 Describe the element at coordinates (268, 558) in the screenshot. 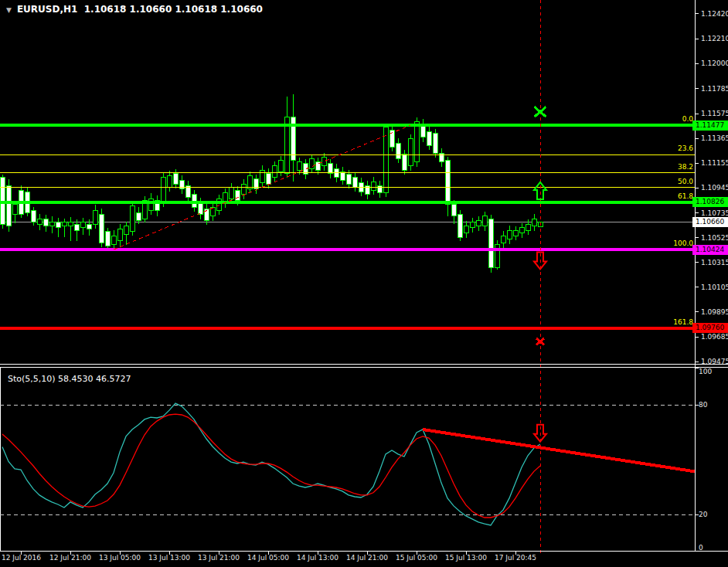

I see `time-axis-label: 14 Jul 05:00` at that location.